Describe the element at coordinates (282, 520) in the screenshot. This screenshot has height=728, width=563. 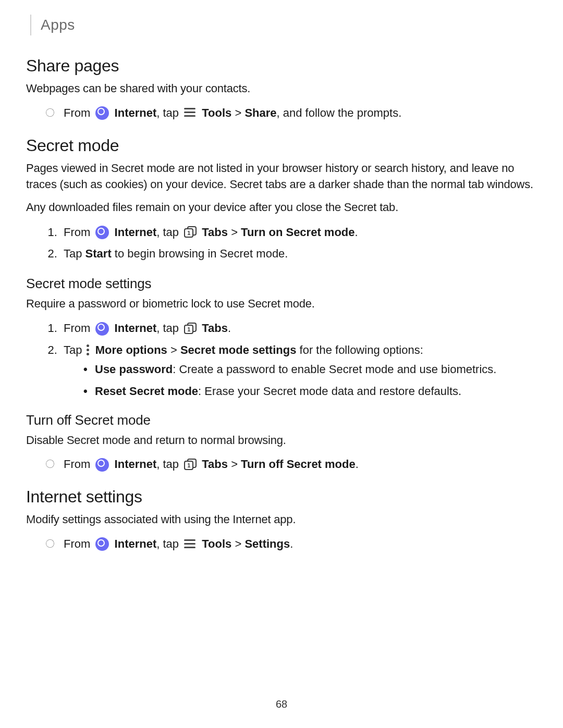
I see `internet-settings-intro: Modify settings associated with using th…` at that location.